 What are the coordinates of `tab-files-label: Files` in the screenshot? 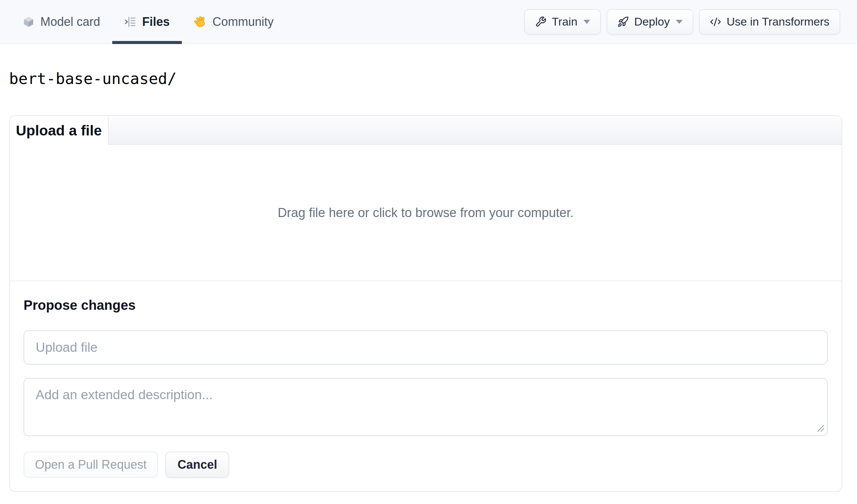 It's located at (156, 22).